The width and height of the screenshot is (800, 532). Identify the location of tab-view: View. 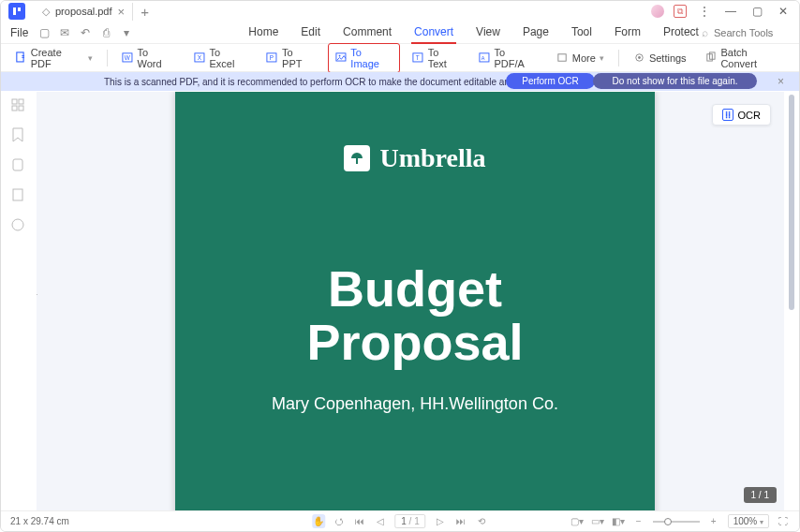
(488, 33).